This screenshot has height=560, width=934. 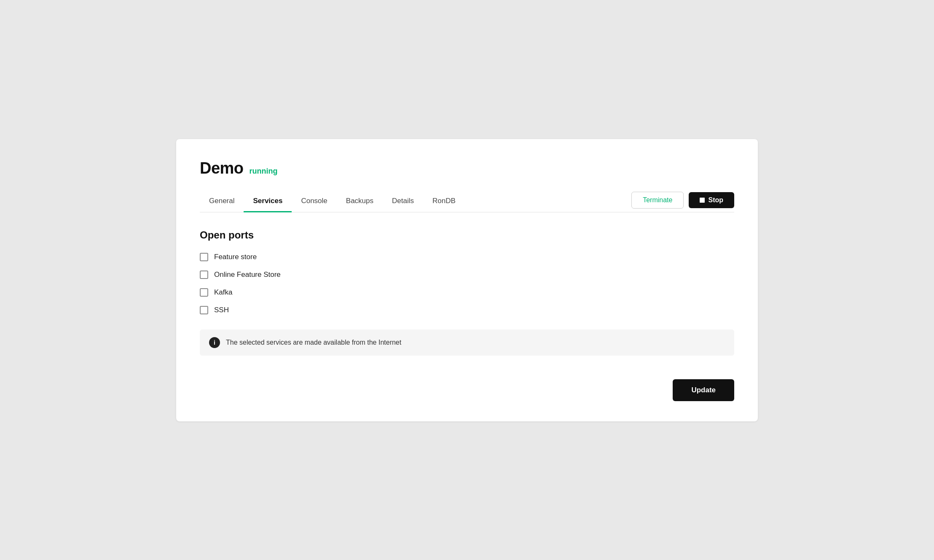 What do you see at coordinates (467, 275) in the screenshot?
I see `checkbox-item-online-feature-store: Online Feature Store` at bounding box center [467, 275].